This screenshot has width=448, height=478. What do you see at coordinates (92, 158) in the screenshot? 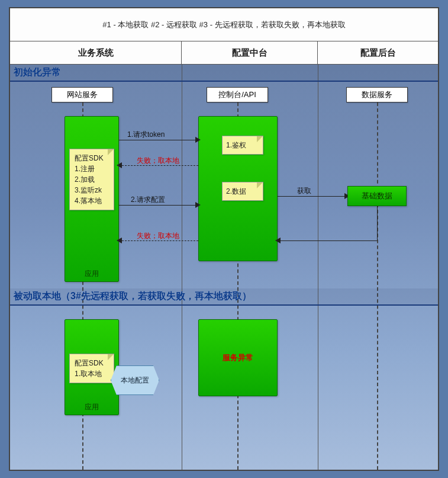
I see `note-sdk-1-title: 配置SDK` at bounding box center [92, 158].